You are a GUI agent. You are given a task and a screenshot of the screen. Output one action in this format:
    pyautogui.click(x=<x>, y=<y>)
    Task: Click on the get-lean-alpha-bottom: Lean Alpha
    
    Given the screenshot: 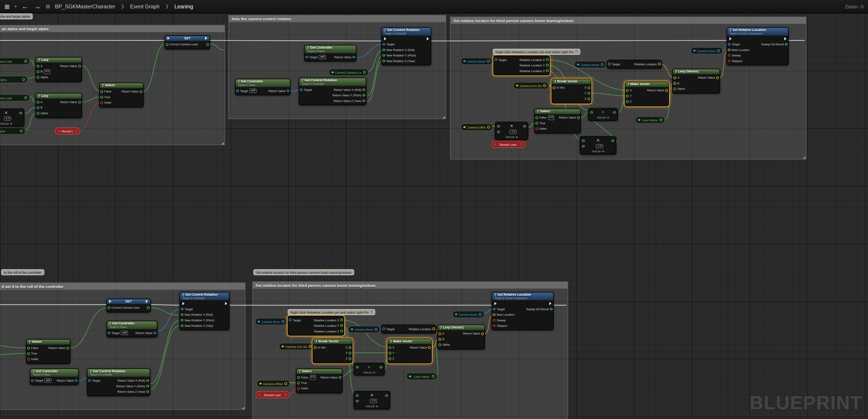 What is the action you would take?
    pyautogui.click(x=422, y=377)
    